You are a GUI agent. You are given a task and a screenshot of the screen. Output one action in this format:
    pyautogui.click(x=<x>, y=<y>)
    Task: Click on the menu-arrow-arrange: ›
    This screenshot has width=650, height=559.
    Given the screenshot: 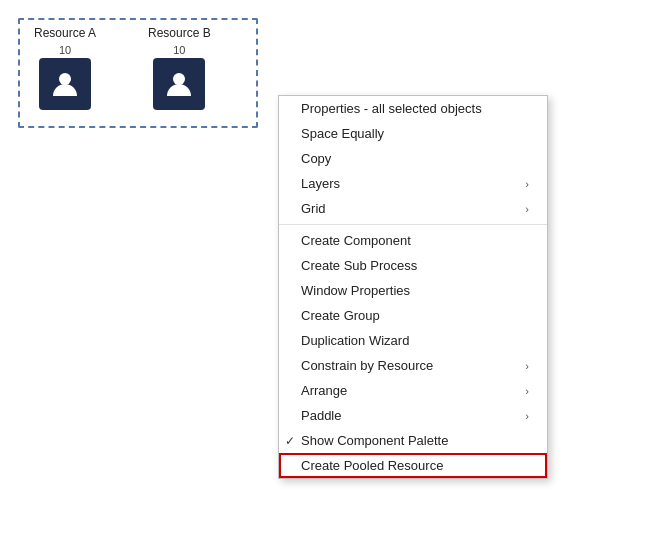 What is the action you would take?
    pyautogui.click(x=527, y=391)
    